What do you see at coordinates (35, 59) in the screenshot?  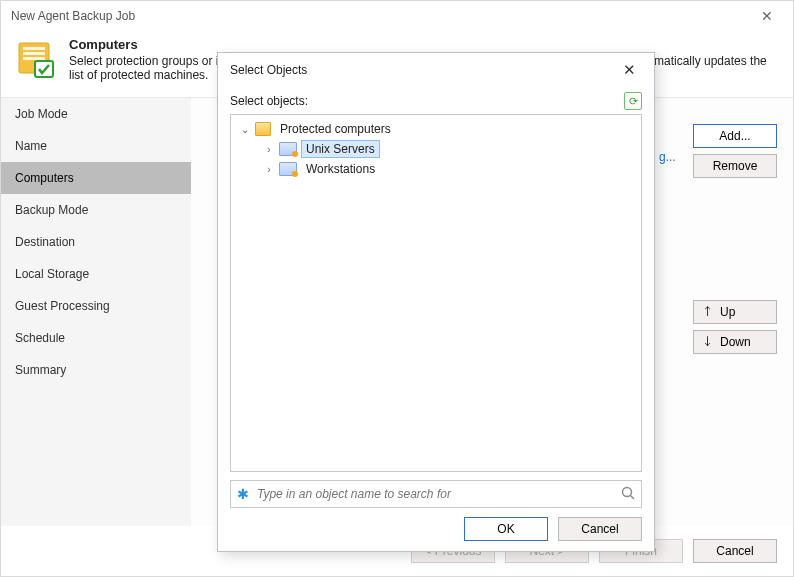 I see `wizard-icon` at bounding box center [35, 59].